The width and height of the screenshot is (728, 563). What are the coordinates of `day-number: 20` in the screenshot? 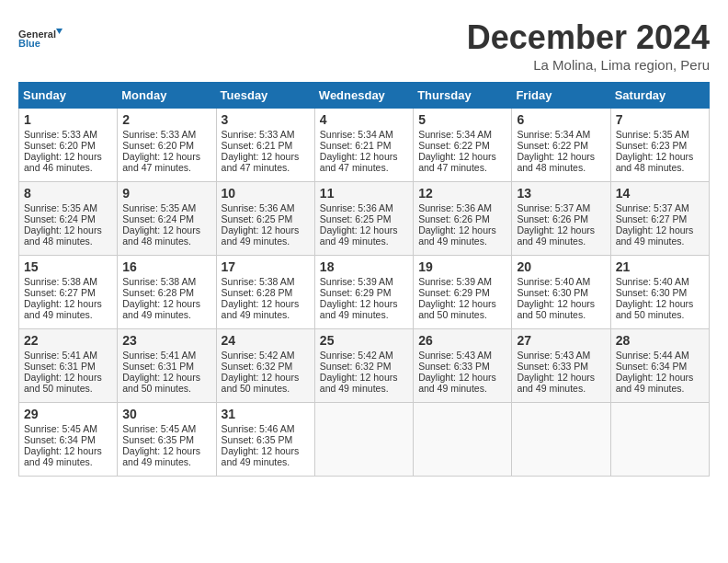 It's located at (561, 267).